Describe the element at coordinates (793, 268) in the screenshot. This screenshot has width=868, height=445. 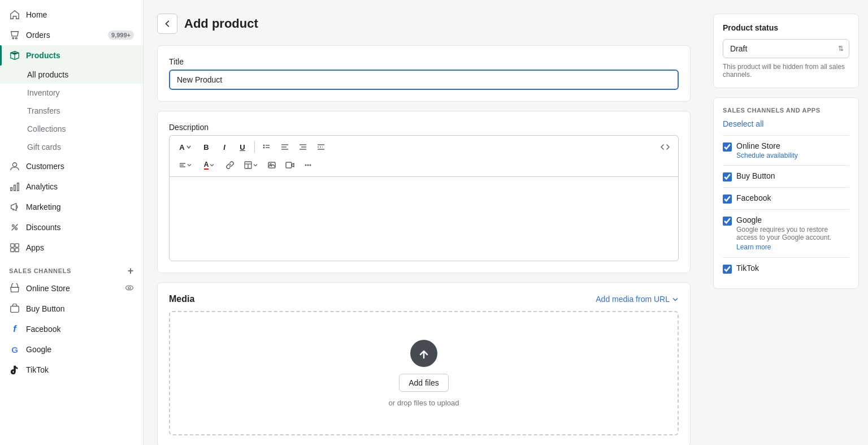
I see `tiktok-channel-name: TikTok` at that location.